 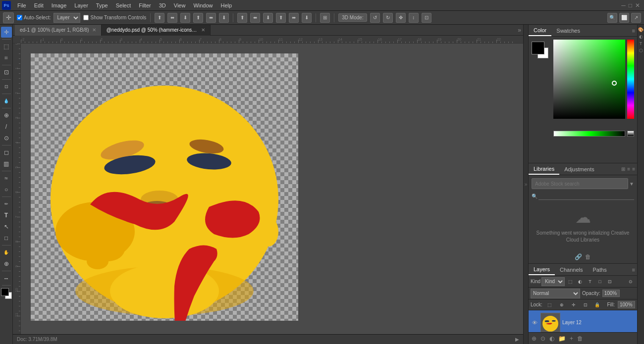 What do you see at coordinates (198, 18) in the screenshot?
I see `align-left: ⬆` at bounding box center [198, 18].